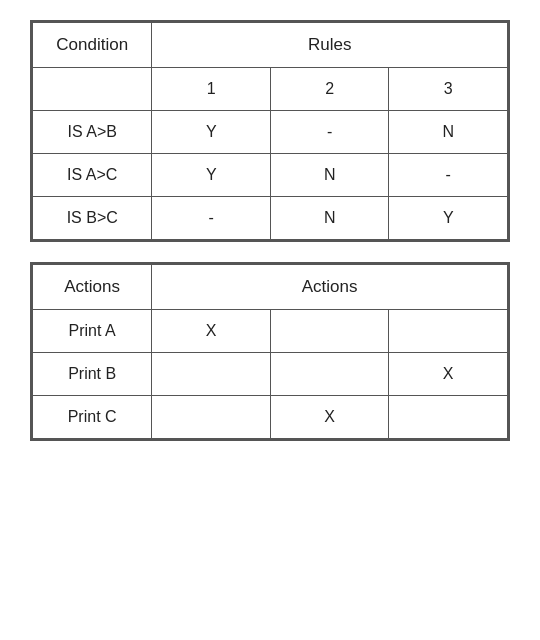 The image size is (540, 640). What do you see at coordinates (92, 90) in the screenshot?
I see `sub-header-empty` at bounding box center [92, 90].